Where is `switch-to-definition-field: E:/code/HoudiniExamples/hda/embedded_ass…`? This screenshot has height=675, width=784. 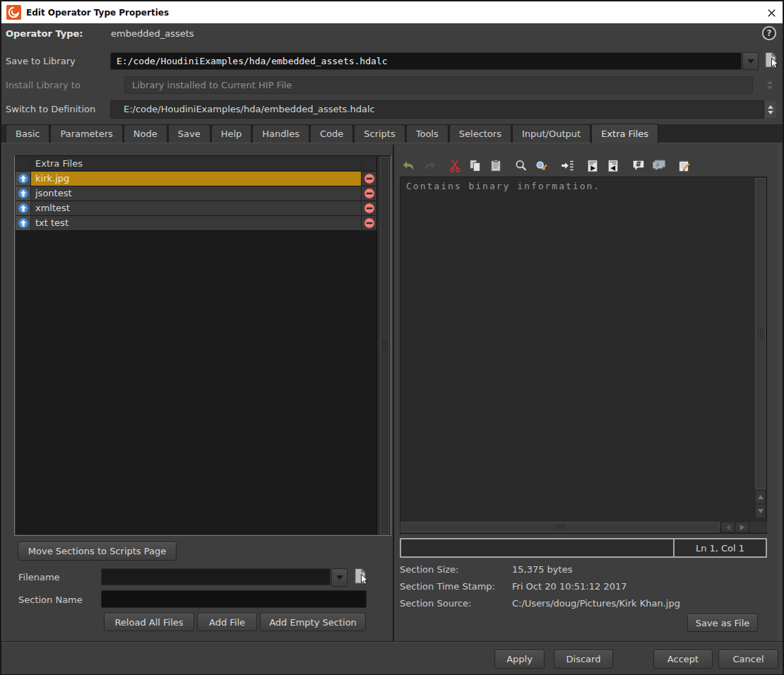
switch-to-definition-field: E:/code/HoudiniExamples/hda/embedded_ass… is located at coordinates (437, 109).